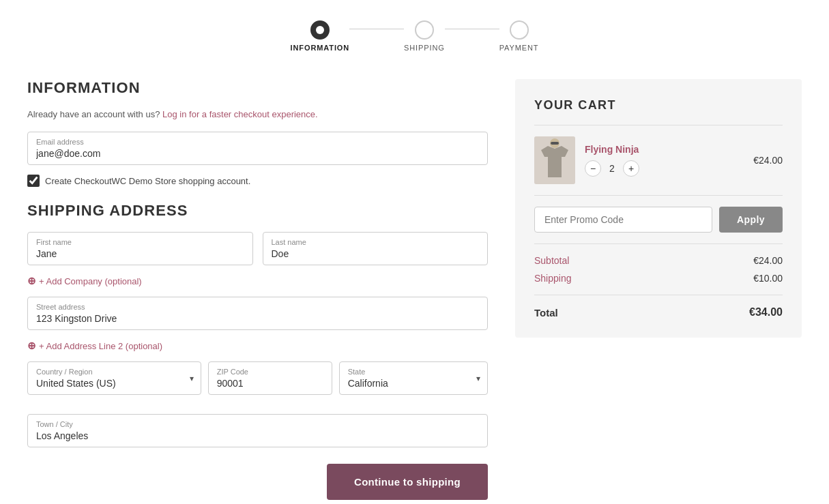  I want to click on plus-icon: ⊕, so click(31, 281).